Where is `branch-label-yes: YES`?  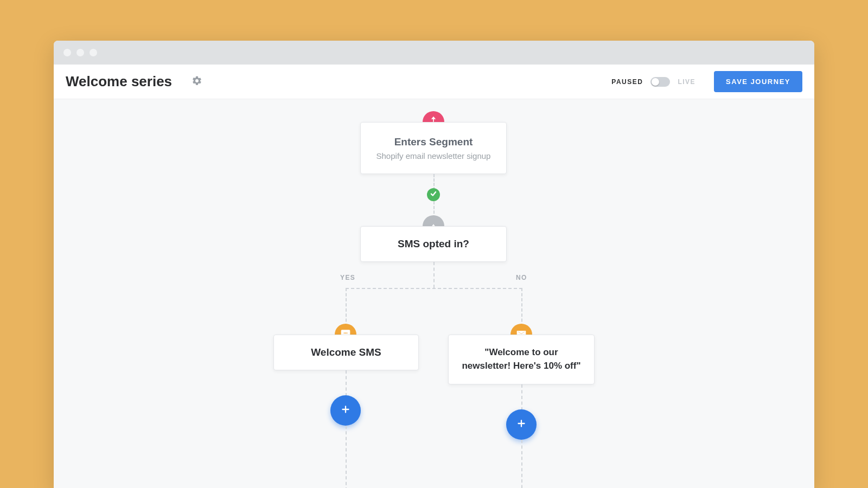
branch-label-yes: YES is located at coordinates (348, 278).